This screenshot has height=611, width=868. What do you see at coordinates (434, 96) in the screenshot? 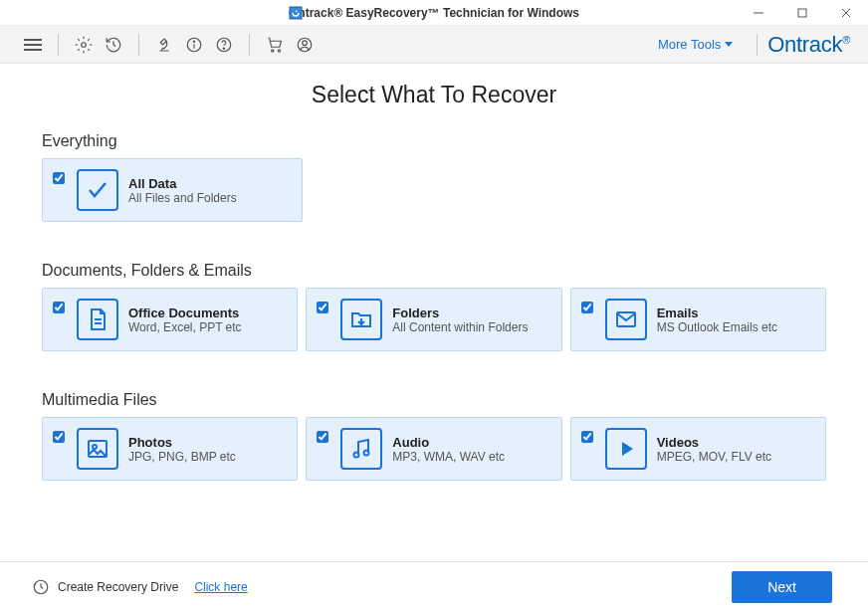
I see `page-title: Select What To Recover` at bounding box center [434, 96].